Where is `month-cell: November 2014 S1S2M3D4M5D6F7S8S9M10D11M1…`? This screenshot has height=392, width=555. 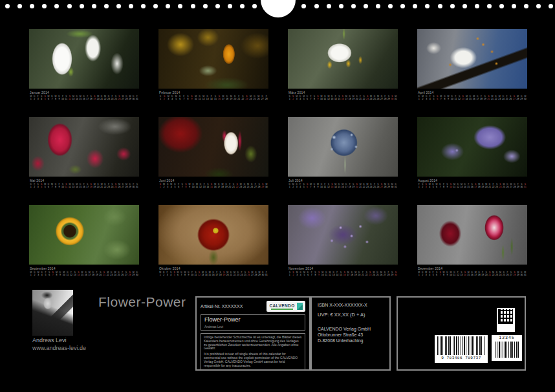
month-cell: November 2014 S1S2M3D4M5D6F7S8S9M10D11M1… is located at coordinates (343, 241).